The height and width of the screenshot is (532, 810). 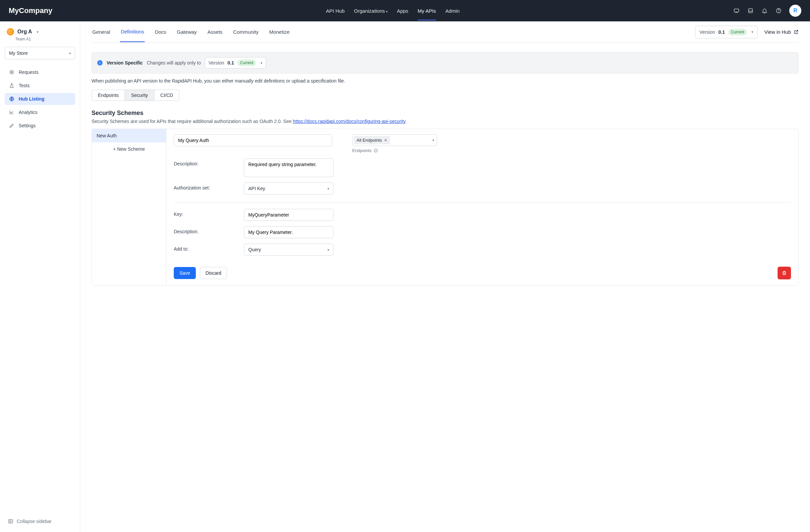 What do you see at coordinates (12, 112) in the screenshot?
I see `chart-icon` at bounding box center [12, 112].